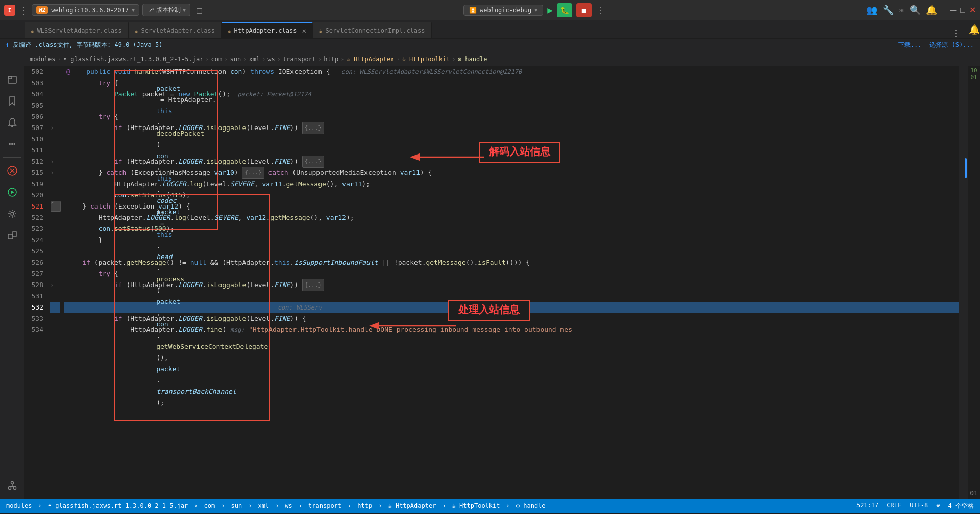 This screenshot has height=514, width=980. What do you see at coordinates (901, 10) in the screenshot?
I see `copilot-icon: ⚛` at bounding box center [901, 10].